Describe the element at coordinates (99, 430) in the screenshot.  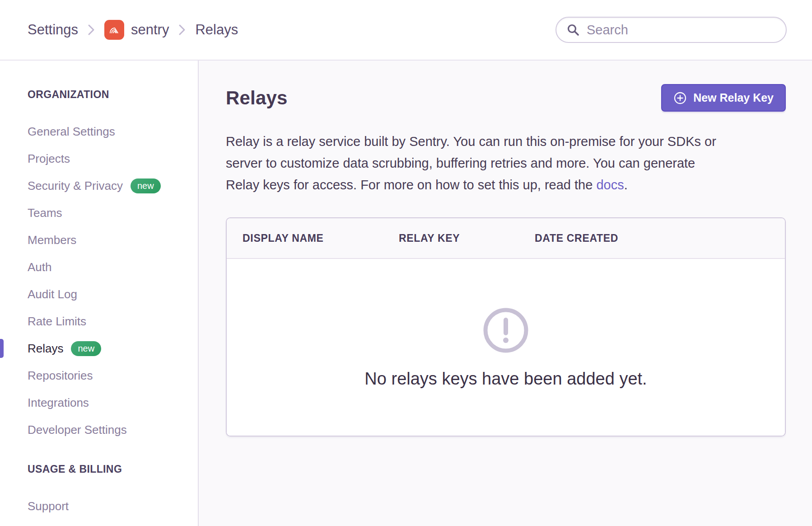
I see `sidebar-item-developer-settings: Developer Settings` at that location.